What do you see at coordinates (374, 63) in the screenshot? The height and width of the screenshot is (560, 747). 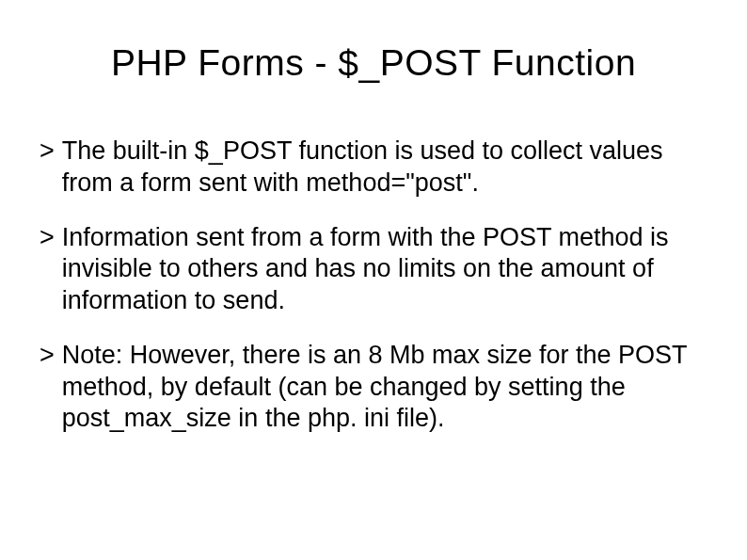 I see `page-title: PHP Forms - $_POST Function` at bounding box center [374, 63].